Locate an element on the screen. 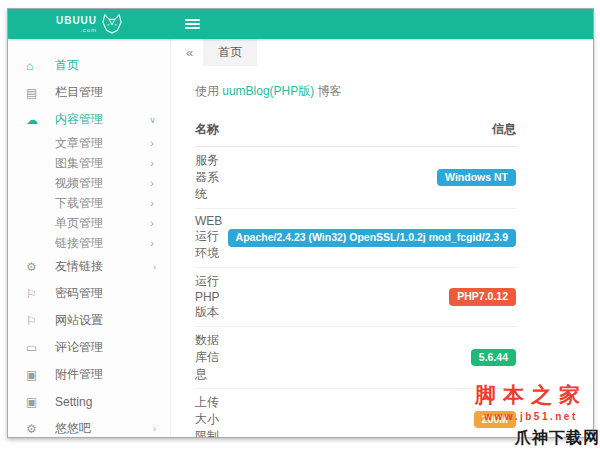 The image size is (600, 450). list-icon: ▤ is located at coordinates (40, 93).